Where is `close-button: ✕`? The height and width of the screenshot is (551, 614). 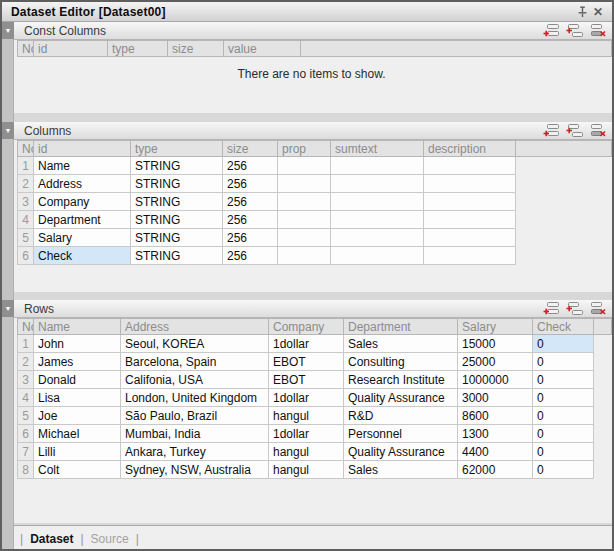
close-button: ✕ is located at coordinates (598, 12).